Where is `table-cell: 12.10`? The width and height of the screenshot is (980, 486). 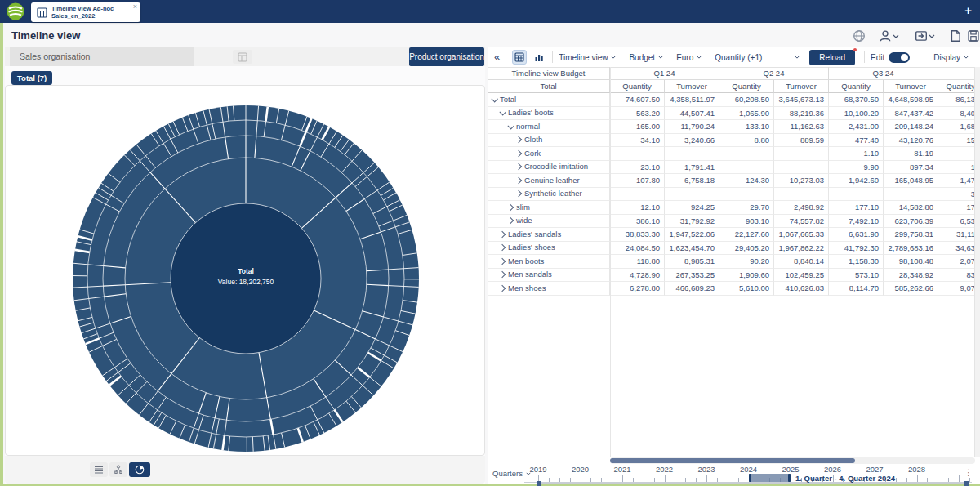 table-cell: 12.10 is located at coordinates (637, 207).